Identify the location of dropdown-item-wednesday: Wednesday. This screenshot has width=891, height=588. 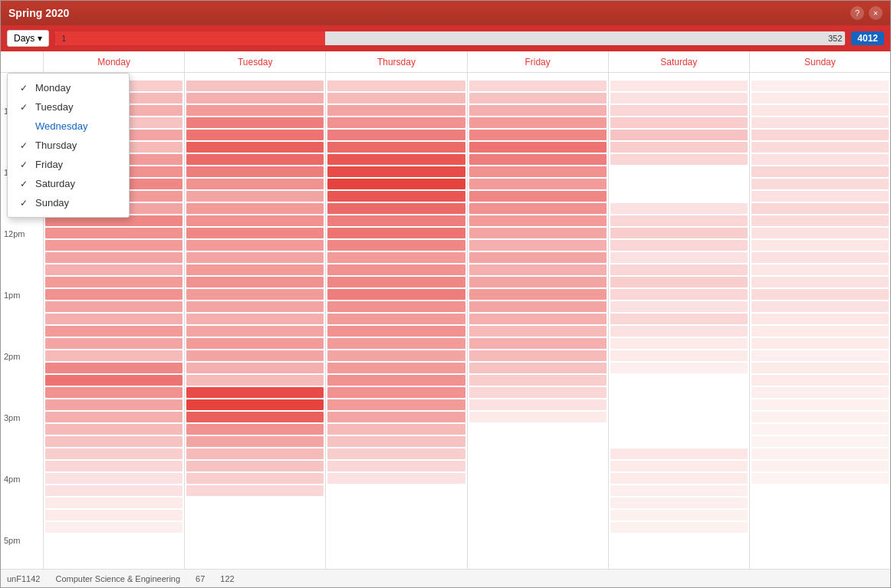
(68, 126).